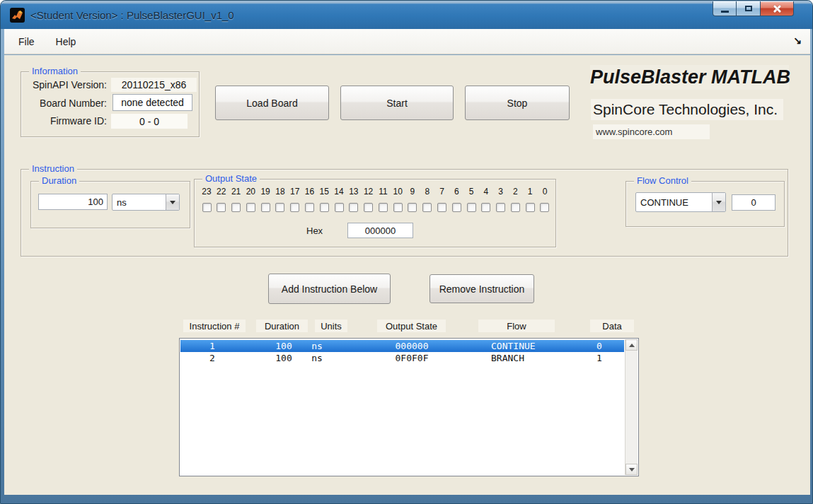  I want to click on titlebar: <Student Version> : PulseBlasterGUI_v1_0, so click(406, 15).